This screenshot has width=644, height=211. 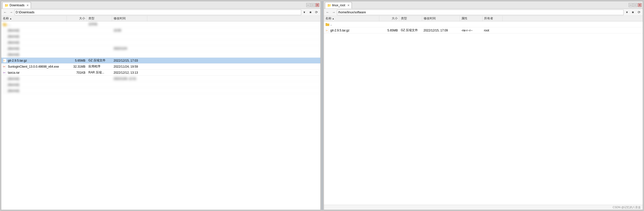 What do you see at coordinates (161, 79) in the screenshot?
I see `left-file-row: (blurred)2022/12/8, 12:31` at bounding box center [161, 79].